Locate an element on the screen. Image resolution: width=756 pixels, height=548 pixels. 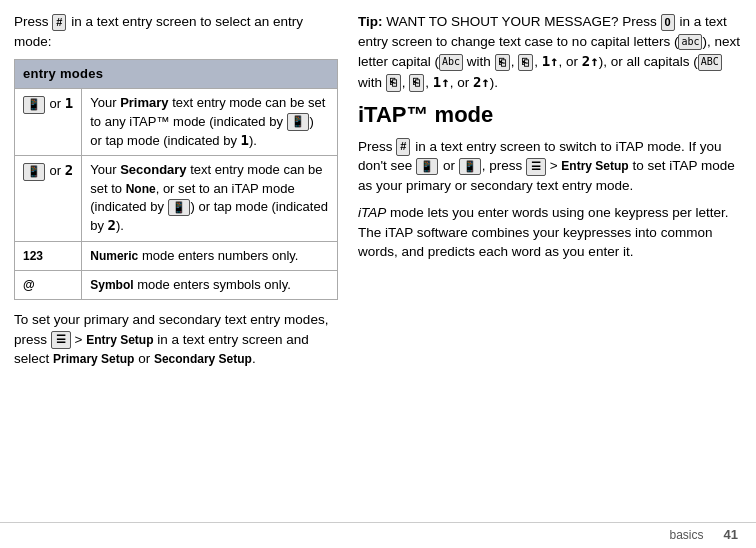
hash-icon: # is located at coordinates (59, 22).